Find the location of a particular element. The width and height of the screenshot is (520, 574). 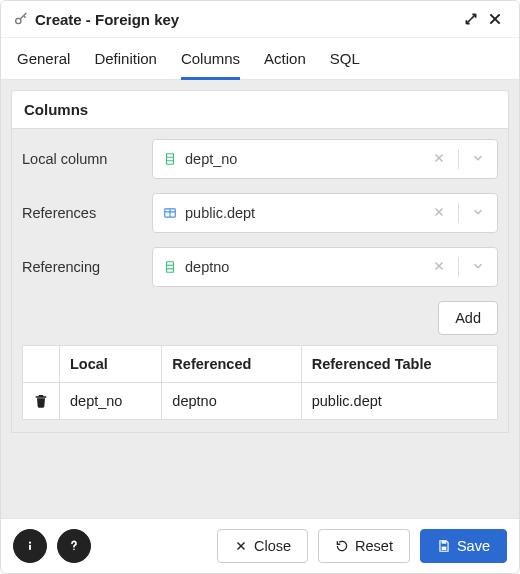

header-referenced-table: Referenced Table is located at coordinates (399, 364).